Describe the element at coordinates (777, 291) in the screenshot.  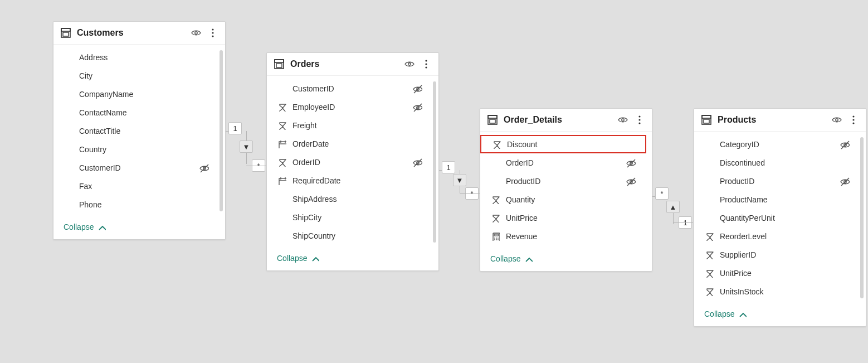
I see `field-row: UnitsInStock` at that location.